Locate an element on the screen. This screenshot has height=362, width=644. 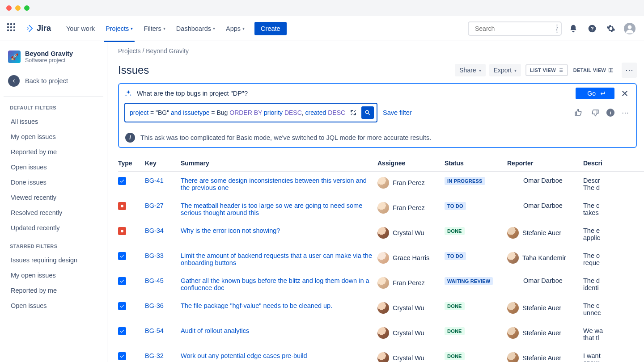
jql-more-button: ⋯ is located at coordinates (625, 113).